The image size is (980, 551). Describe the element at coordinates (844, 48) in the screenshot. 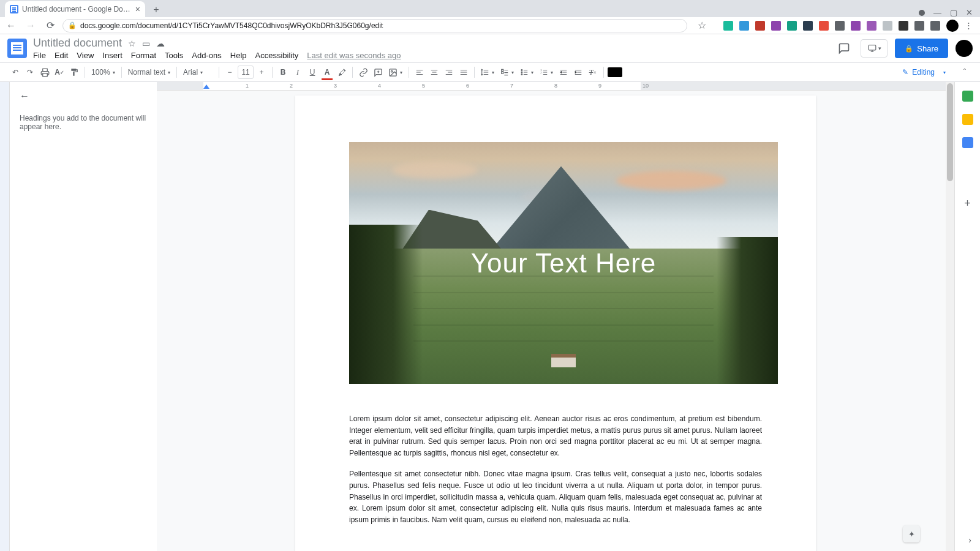

I see `comments-button` at that location.